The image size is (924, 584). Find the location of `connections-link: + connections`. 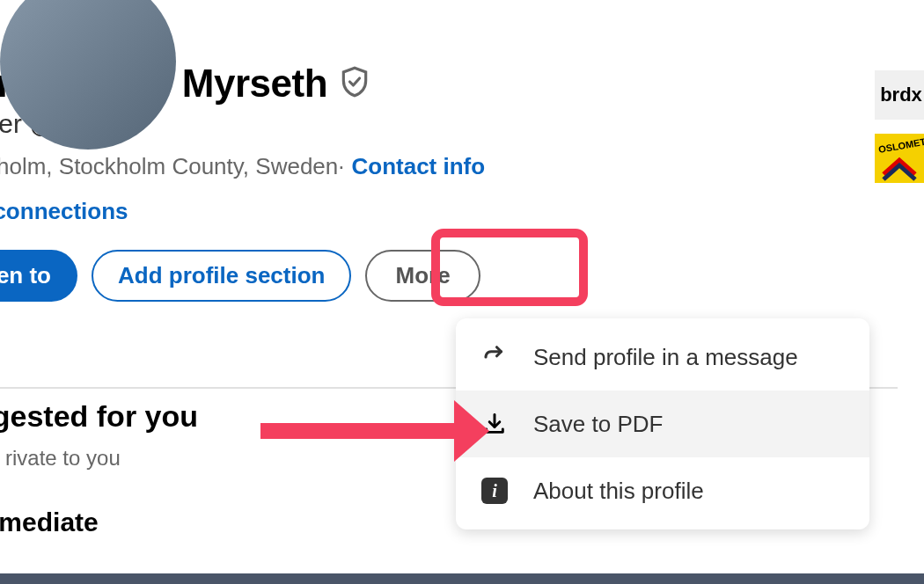

connections-link: + connections is located at coordinates (462, 211).